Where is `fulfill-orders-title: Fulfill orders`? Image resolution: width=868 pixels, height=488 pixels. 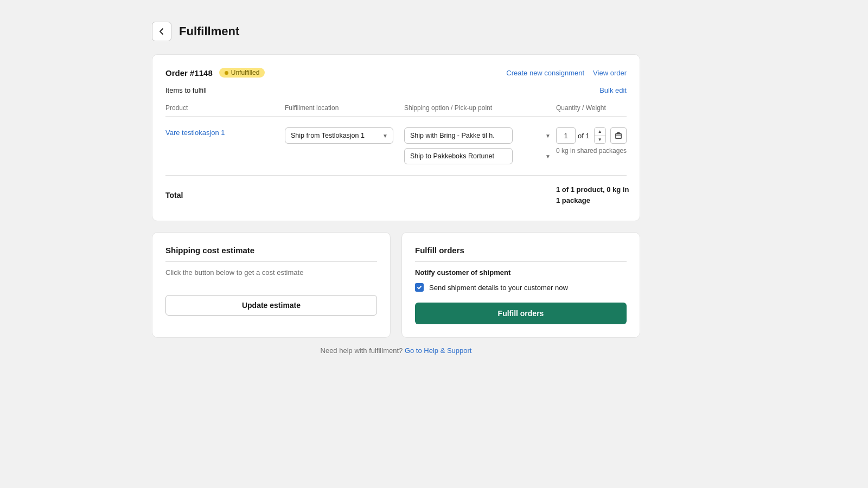
fulfill-orders-title: Fulfill orders is located at coordinates (521, 251).